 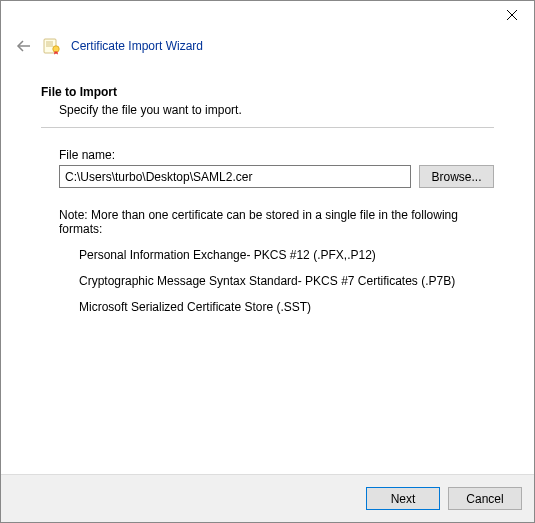 What do you see at coordinates (276, 155) in the screenshot?
I see `file-name-label: File name:` at bounding box center [276, 155].